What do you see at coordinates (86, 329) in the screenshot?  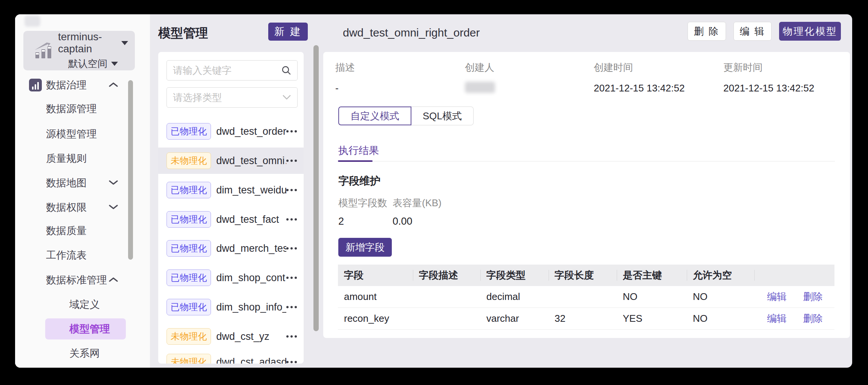 I see `sidebar-item-model-mgmt-active: 模型管理` at bounding box center [86, 329].